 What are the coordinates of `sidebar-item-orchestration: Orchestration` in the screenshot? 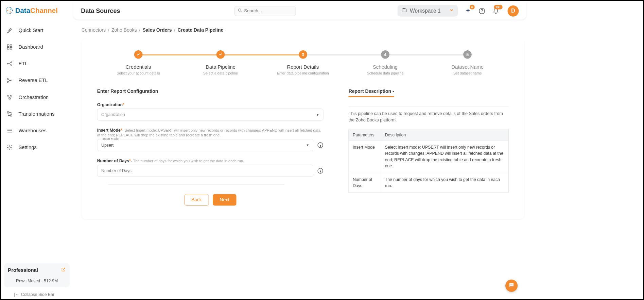 It's located at (37, 97).